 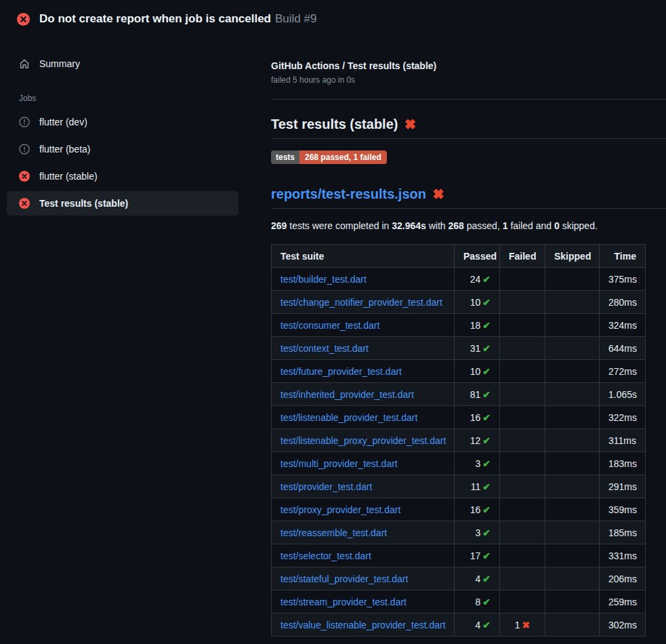 What do you see at coordinates (362, 302) in the screenshot?
I see `test-suite-link: test/change_notifier_provider_test.dart` at bounding box center [362, 302].